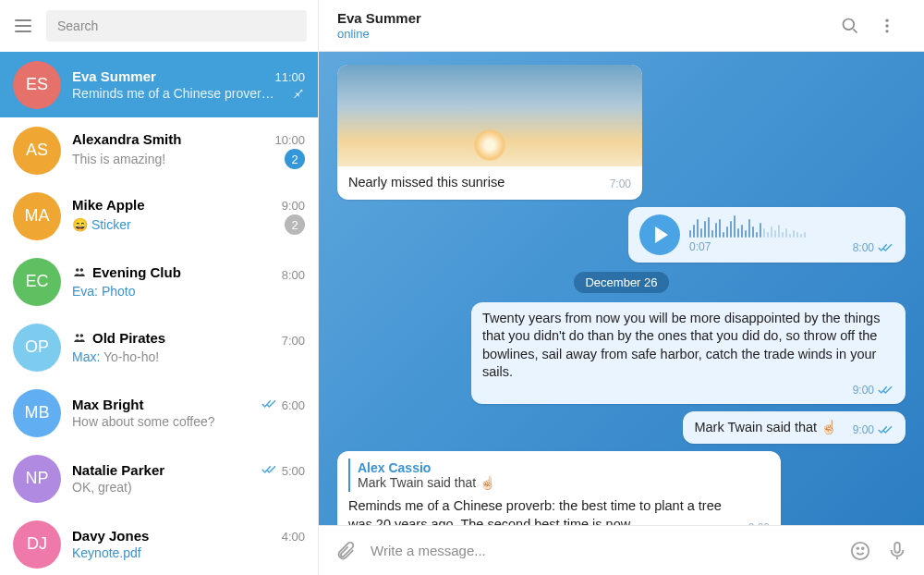 The width and height of the screenshot is (924, 575). I want to click on chat-name: Eva Summer, so click(115, 76).